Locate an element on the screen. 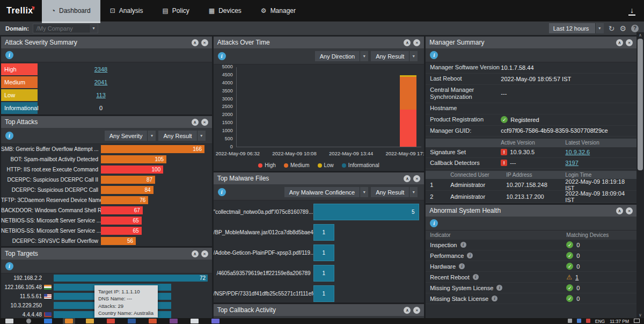  top-malware-chart: "collectmail_notwo0a.pdf"/075c8160789...… is located at coordinates (319, 251).